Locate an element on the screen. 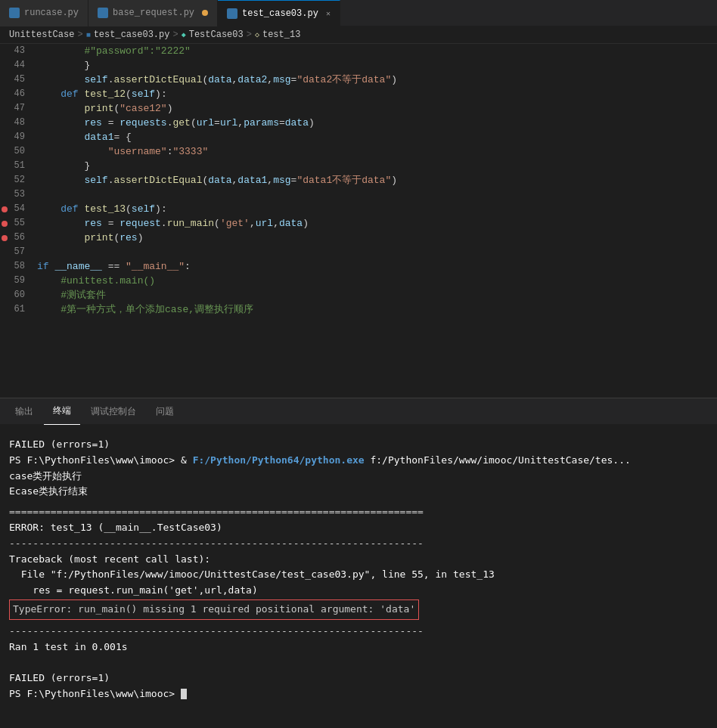 The image size is (717, 728). tab-debug-label: 调试控制台 is located at coordinates (113, 411).